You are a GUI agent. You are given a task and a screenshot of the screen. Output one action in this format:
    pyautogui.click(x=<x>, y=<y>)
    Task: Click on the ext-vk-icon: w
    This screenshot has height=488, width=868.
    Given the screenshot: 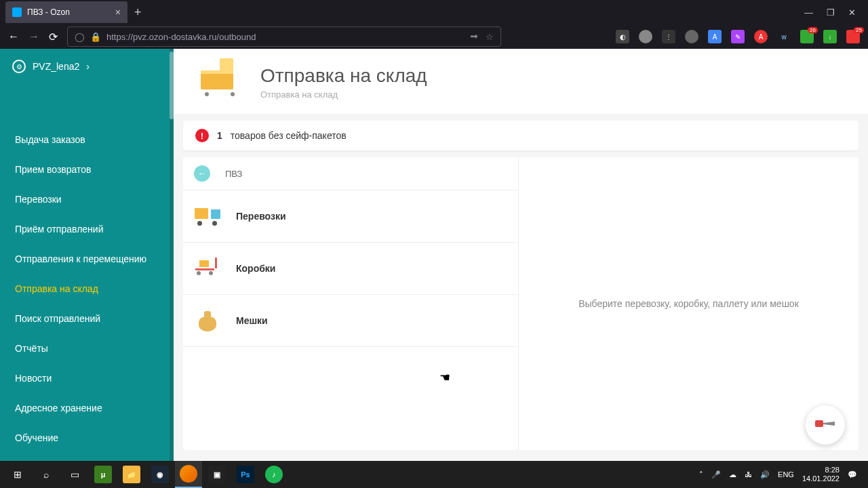 What is the action you would take?
    pyautogui.click(x=784, y=37)
    